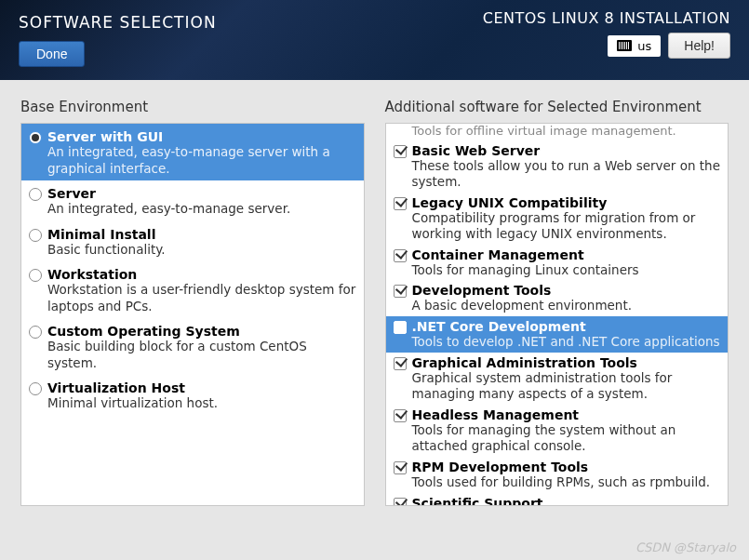  I want to click on addon-option: Headless Management Tools for managing t…, so click(557, 431).